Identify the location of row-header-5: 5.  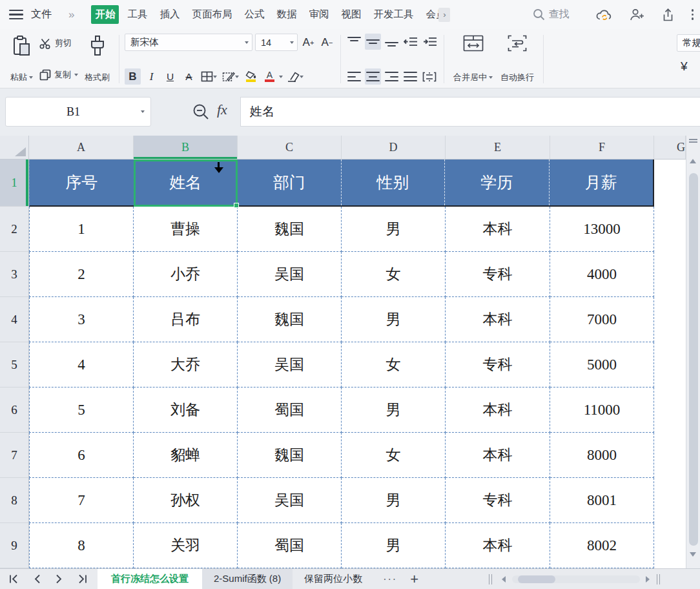
(14, 365).